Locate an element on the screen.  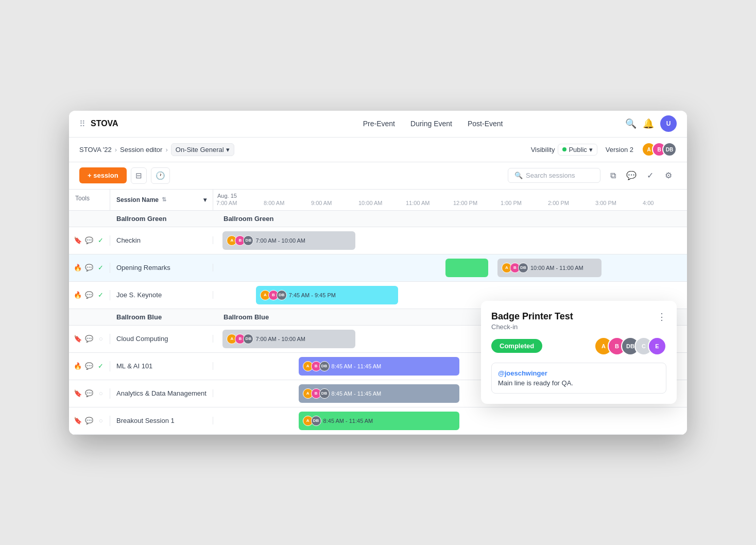
row-tools-cloud: 🔖 💬 ○ is located at coordinates (90, 339).